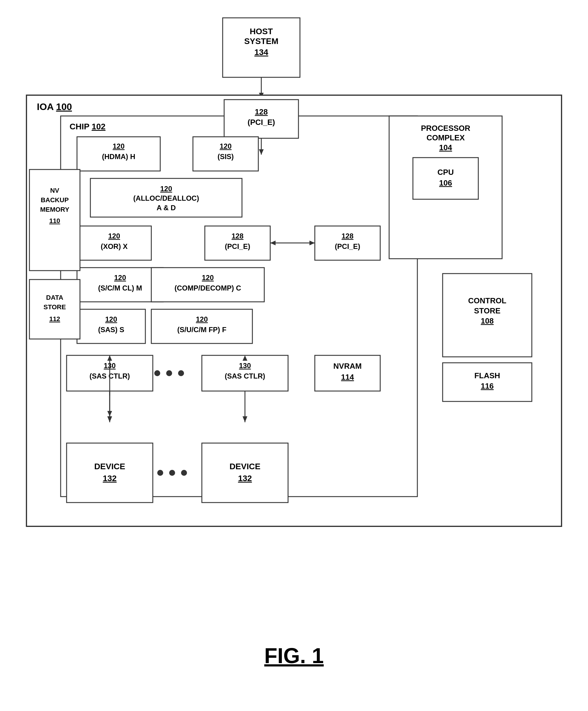 This screenshot has height=711, width=588. I want to click on svg-text: (ALLOC/DEALLOC), so click(166, 198).